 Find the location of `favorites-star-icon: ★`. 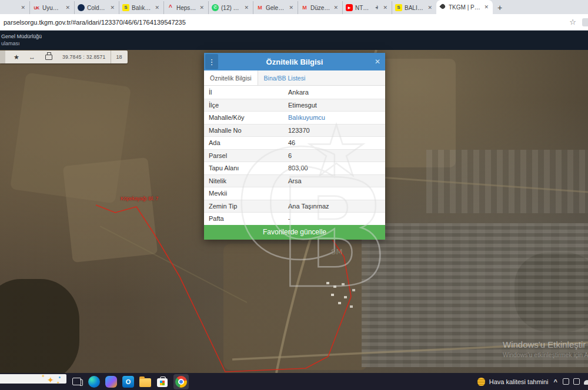

favorites-star-icon: ★ is located at coordinates (16, 58).